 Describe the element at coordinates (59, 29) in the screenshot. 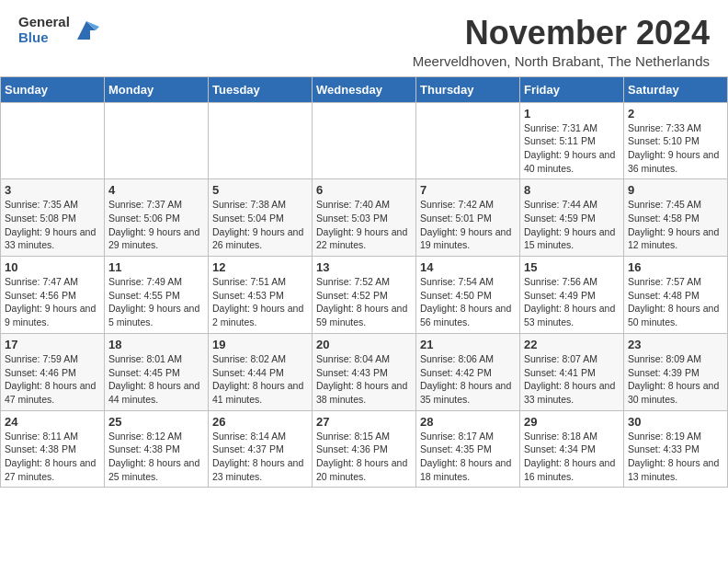

I see `logo: General Blue` at that location.